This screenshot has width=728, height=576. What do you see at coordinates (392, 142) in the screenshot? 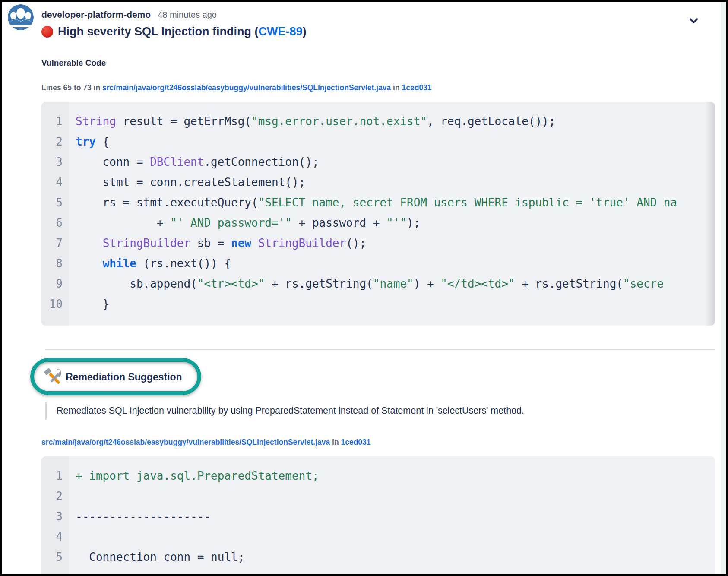
I see `code-text: try {` at bounding box center [392, 142].